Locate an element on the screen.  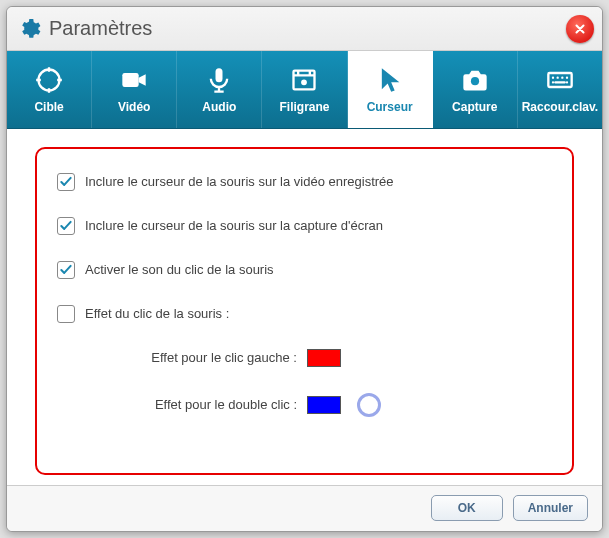
tab-label: Raccour.clav. is located at coordinates (560, 107).